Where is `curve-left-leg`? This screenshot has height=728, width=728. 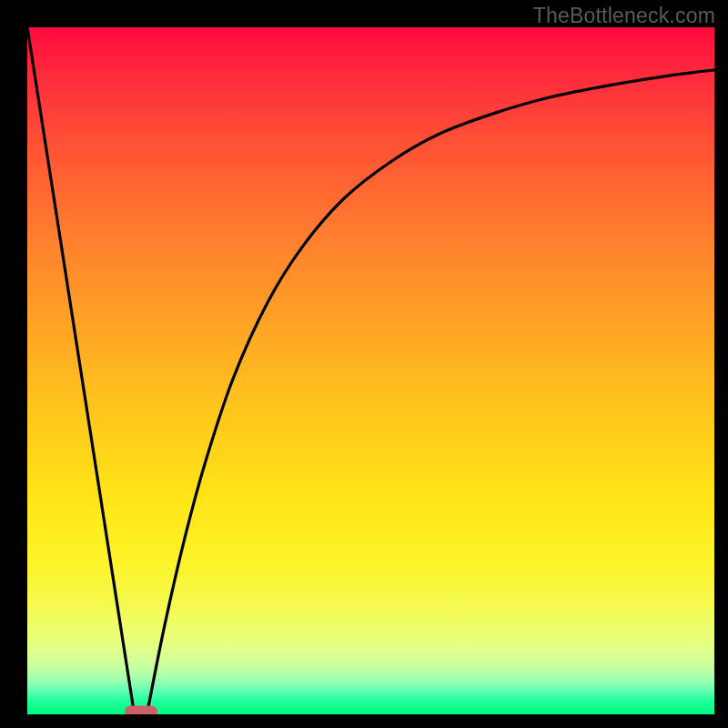 curve-left-leg is located at coordinates (80, 369).